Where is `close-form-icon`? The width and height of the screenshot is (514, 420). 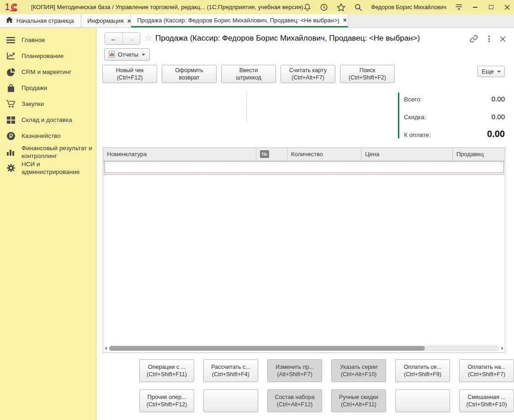
close-form-icon is located at coordinates (503, 39).